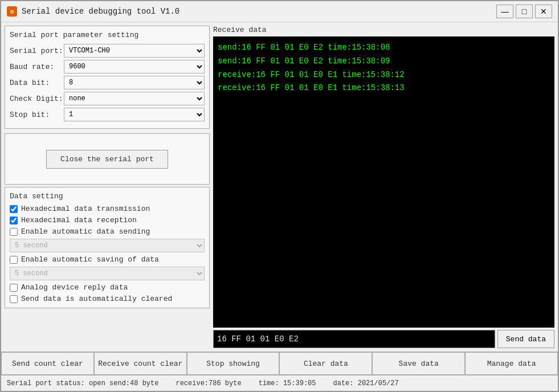 This screenshot has height=392, width=559. Describe the element at coordinates (524, 11) in the screenshot. I see `window-controls: — □ ✕` at that location.